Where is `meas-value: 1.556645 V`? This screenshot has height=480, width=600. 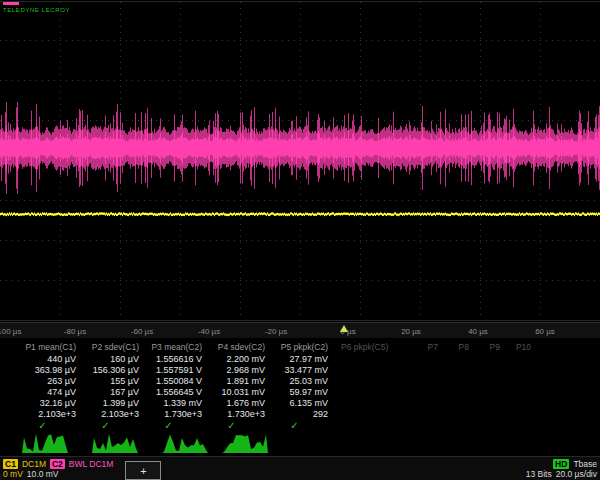
meas-value: 1.556645 V is located at coordinates (176, 392).